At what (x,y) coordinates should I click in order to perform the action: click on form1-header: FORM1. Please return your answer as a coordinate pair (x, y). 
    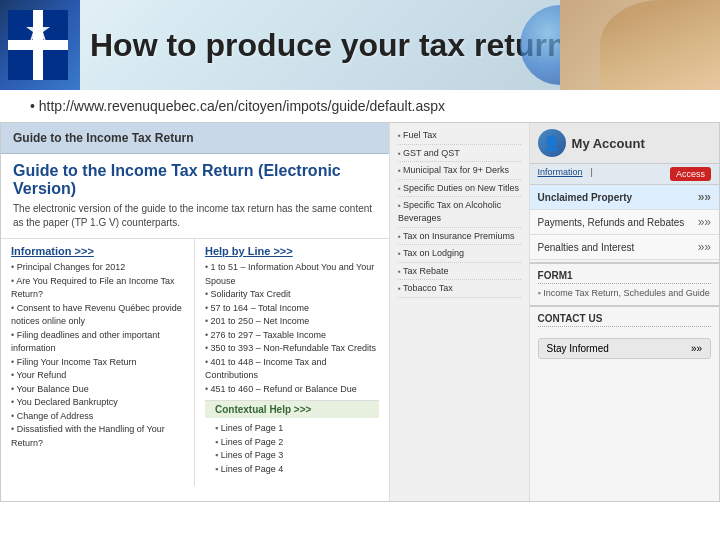
    Looking at the image, I should click on (624, 277).